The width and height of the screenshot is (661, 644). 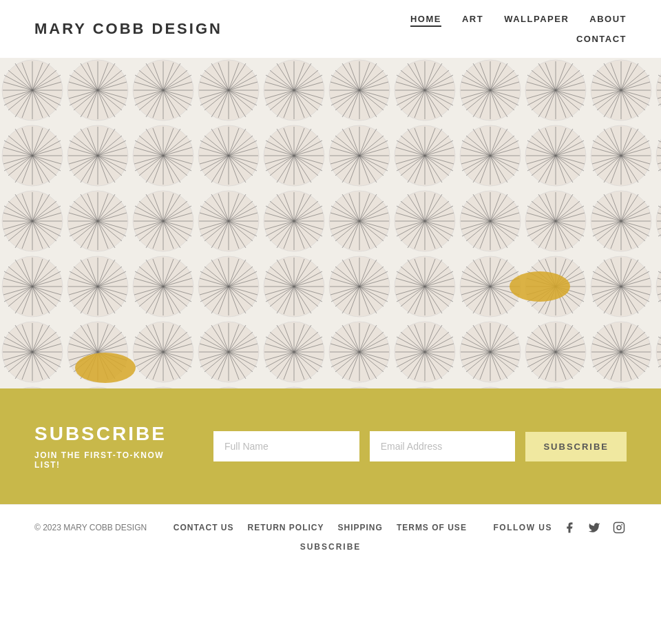 What do you see at coordinates (330, 547) in the screenshot?
I see `footer-subscribe-link: SUBSCRIBE` at bounding box center [330, 547].